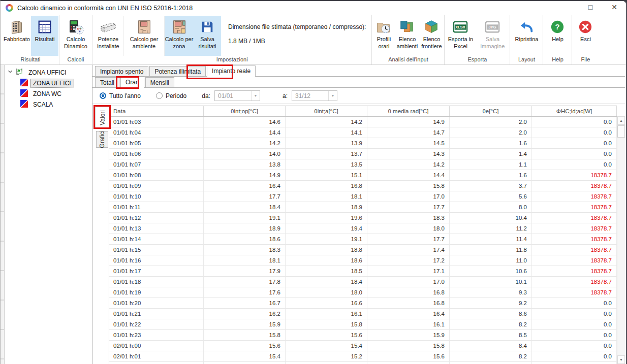 The width and height of the screenshot is (627, 364). What do you see at coordinates (409, 261) in the screenshot?
I see `cell-value: 17.2` at bounding box center [409, 261].